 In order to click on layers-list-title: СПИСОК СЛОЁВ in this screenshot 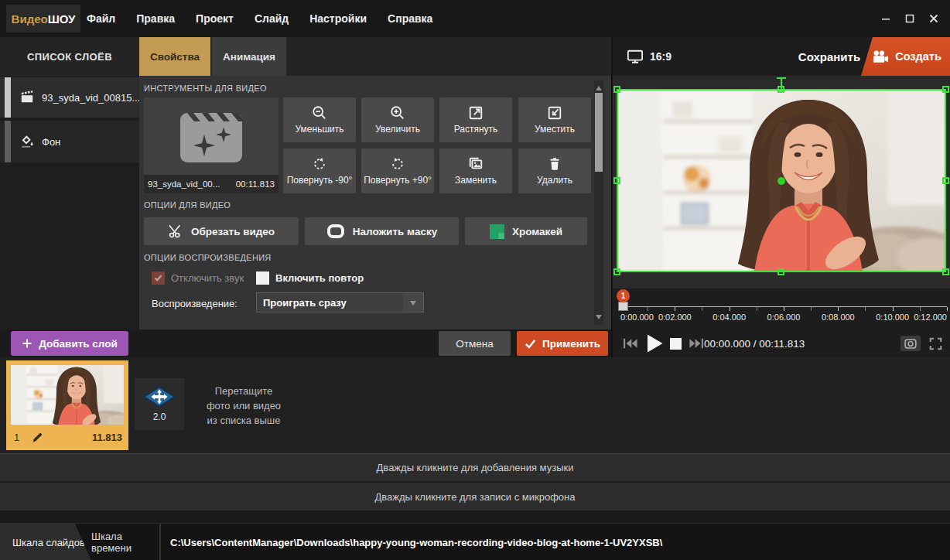, I will do `click(70, 56)`.